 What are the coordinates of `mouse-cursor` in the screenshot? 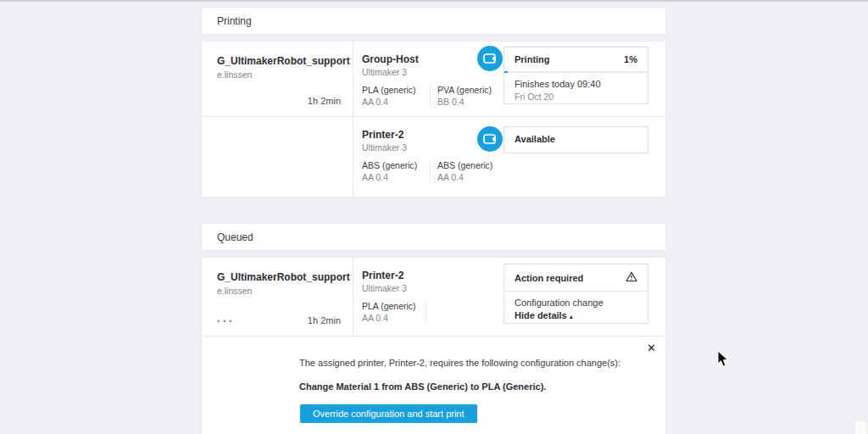 It's located at (724, 361).